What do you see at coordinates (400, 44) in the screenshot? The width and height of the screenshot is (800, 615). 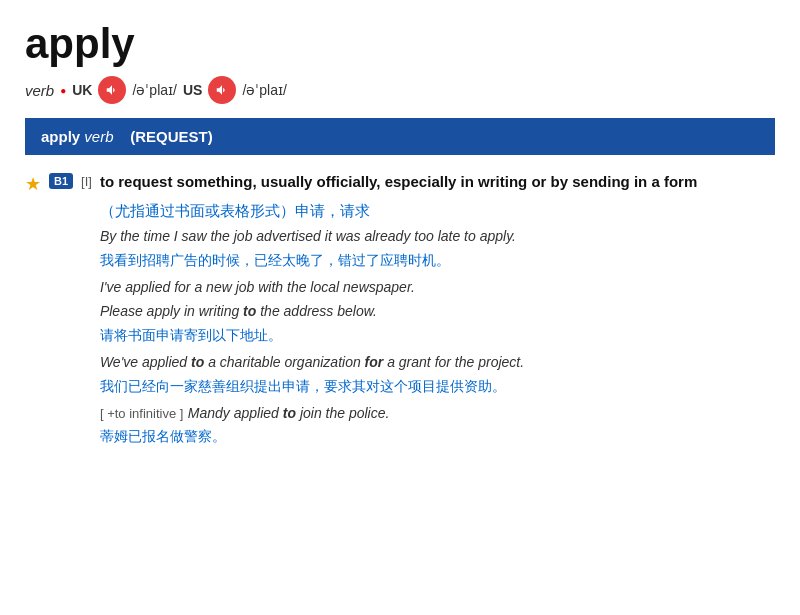 I see `word-title: apply` at bounding box center [400, 44].